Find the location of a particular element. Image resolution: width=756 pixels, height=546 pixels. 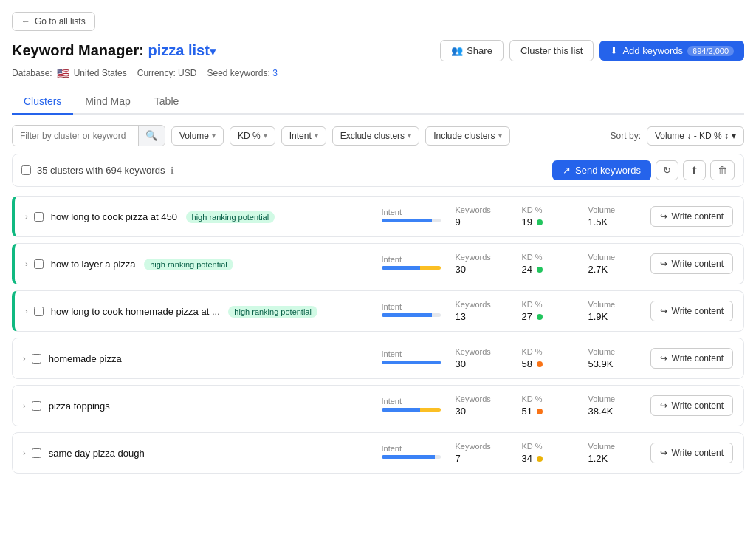

cluster-name: same day pizza dough is located at coordinates (216, 454).